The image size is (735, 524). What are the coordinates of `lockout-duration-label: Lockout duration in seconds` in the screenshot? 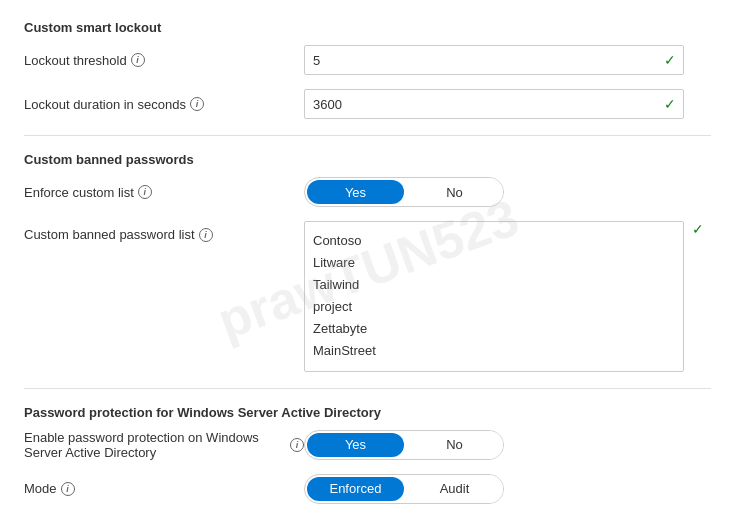 It's located at (105, 104).